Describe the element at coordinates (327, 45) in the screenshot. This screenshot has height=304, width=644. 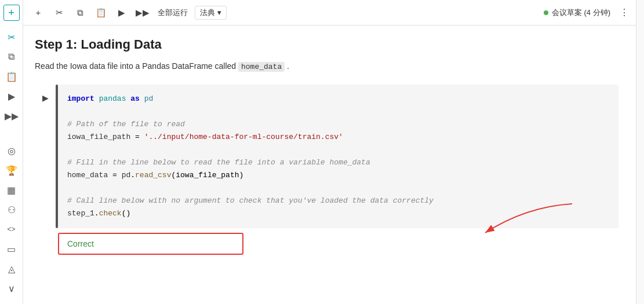
I see `step-title: Step 1: Loading Data` at that location.